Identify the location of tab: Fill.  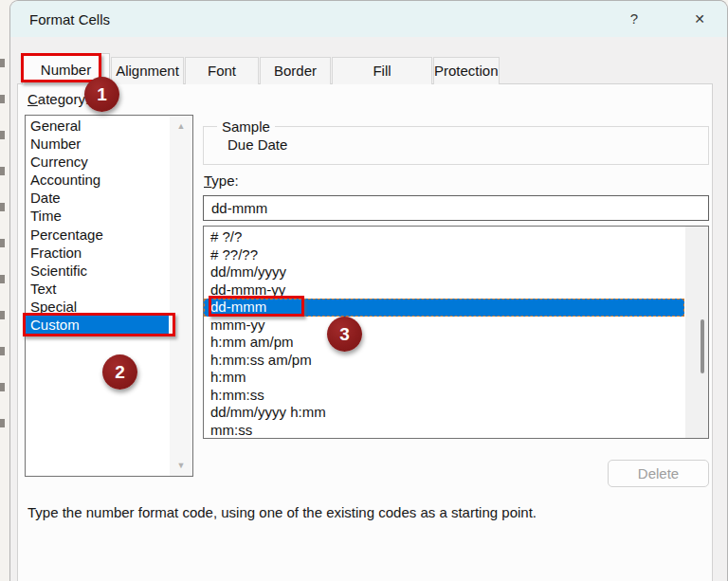
(382, 70).